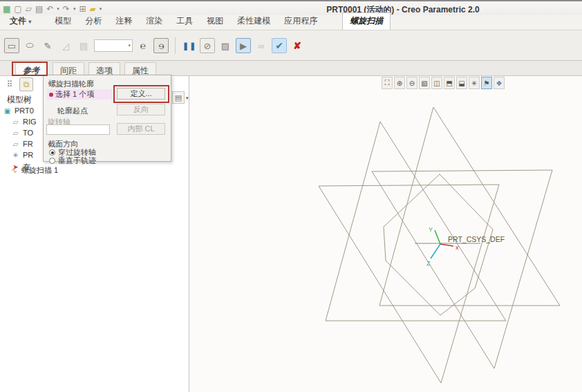  Describe the element at coordinates (93, 21) in the screenshot. I see `tab-analysis: 分析` at that location.